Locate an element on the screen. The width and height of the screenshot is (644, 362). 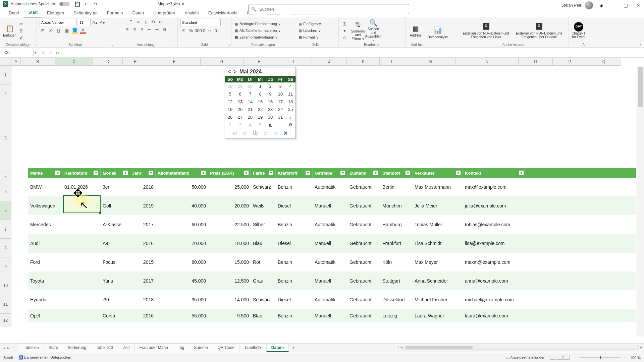
col-header: G is located at coordinates (222, 62).